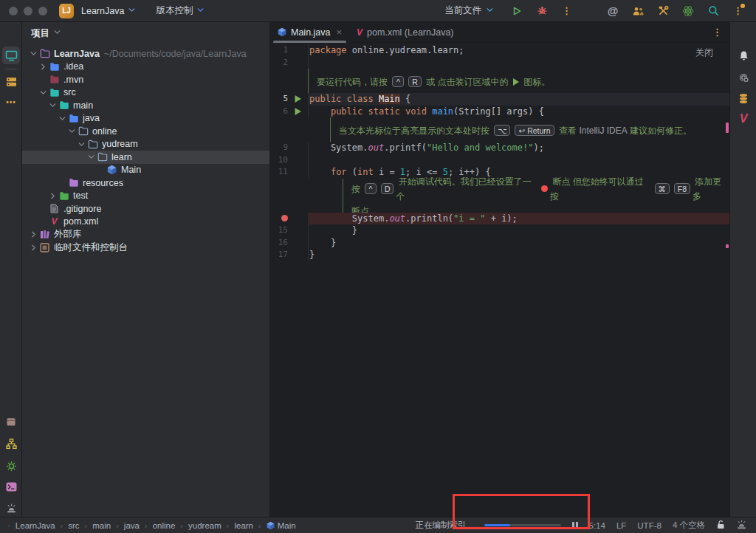 The height and width of the screenshot is (533, 756). Describe the element at coordinates (597, 526) in the screenshot. I see `caret-position-widget: 5:14` at that location.